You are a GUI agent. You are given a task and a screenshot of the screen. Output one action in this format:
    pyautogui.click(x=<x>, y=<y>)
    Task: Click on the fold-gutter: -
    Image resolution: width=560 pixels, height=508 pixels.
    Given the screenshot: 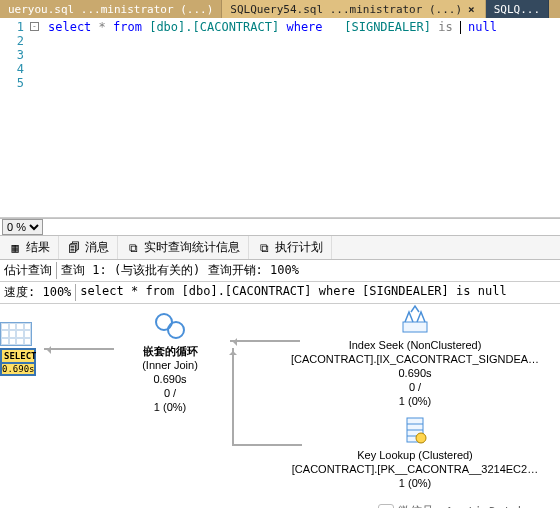 What is the action you would take?
    pyautogui.click(x=37, y=118)
    